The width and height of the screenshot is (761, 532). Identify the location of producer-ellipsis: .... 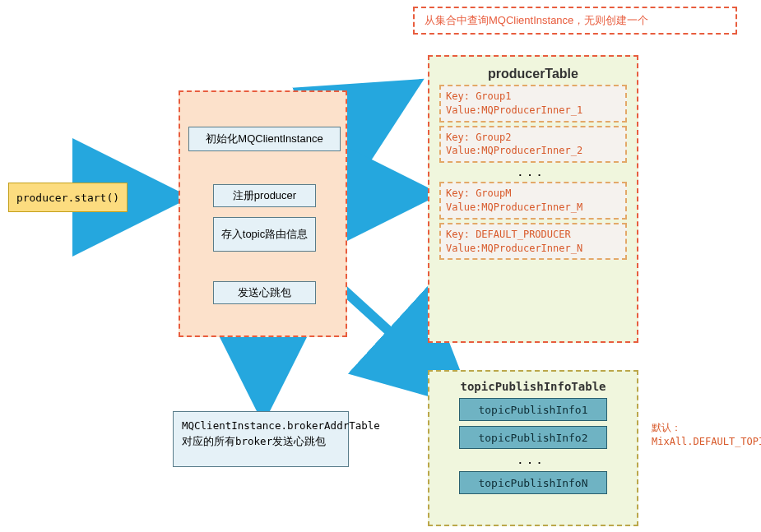
(533, 173).